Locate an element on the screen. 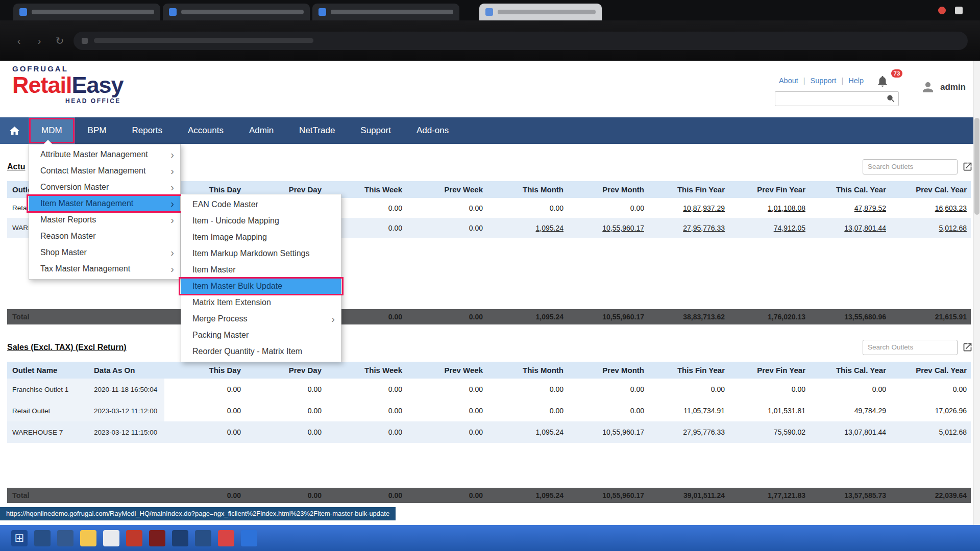 Image resolution: width=980 pixels, height=551 pixels. drilldown-link: 10,55,960.17 is located at coordinates (623, 228).